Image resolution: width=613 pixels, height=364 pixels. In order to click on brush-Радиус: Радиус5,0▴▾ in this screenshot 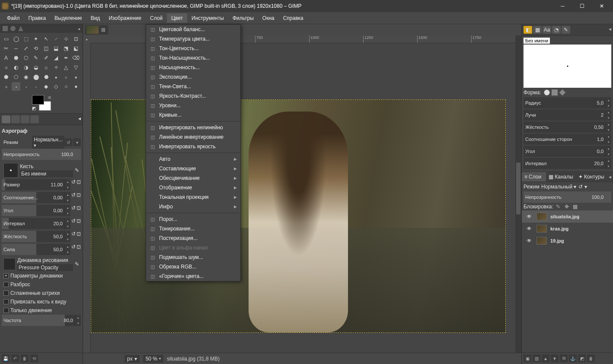, I will do `click(567, 103)`.